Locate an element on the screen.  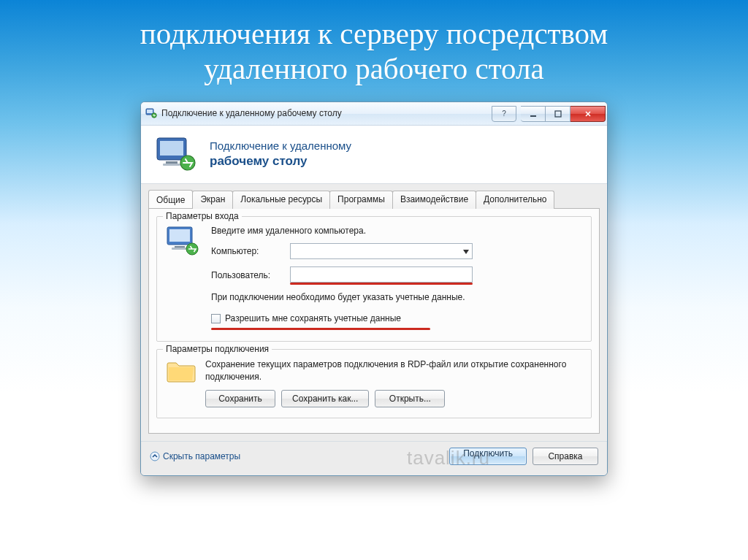
dialog-footer: Скрыть параметры Подключить Справка tava… is located at coordinates (374, 459).